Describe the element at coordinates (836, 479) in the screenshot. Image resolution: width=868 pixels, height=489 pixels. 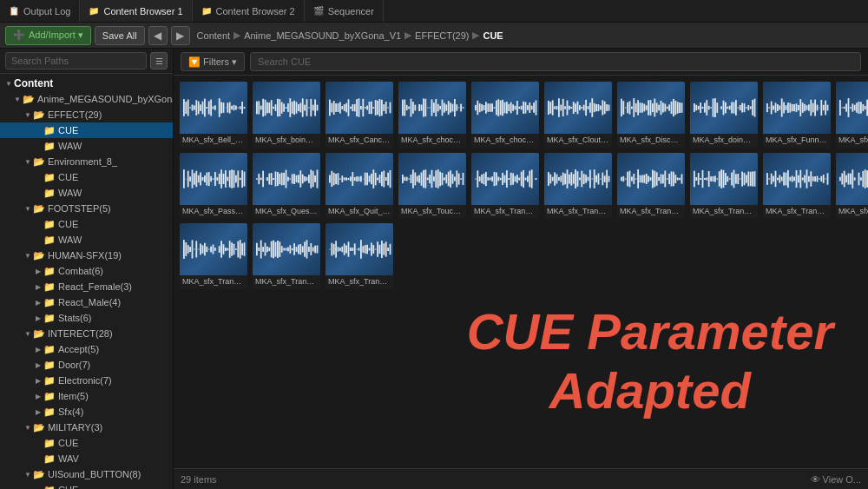
I see `view-button: 👁 View O...` at that location.